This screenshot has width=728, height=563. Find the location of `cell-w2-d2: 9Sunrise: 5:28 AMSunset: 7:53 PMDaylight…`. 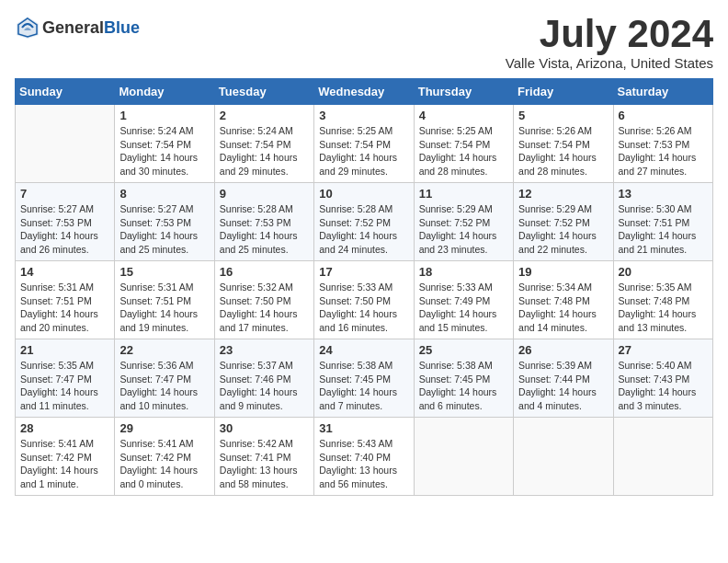

cell-w2-d2: 9Sunrise: 5:28 AMSunset: 7:53 PMDaylight… is located at coordinates (264, 223).